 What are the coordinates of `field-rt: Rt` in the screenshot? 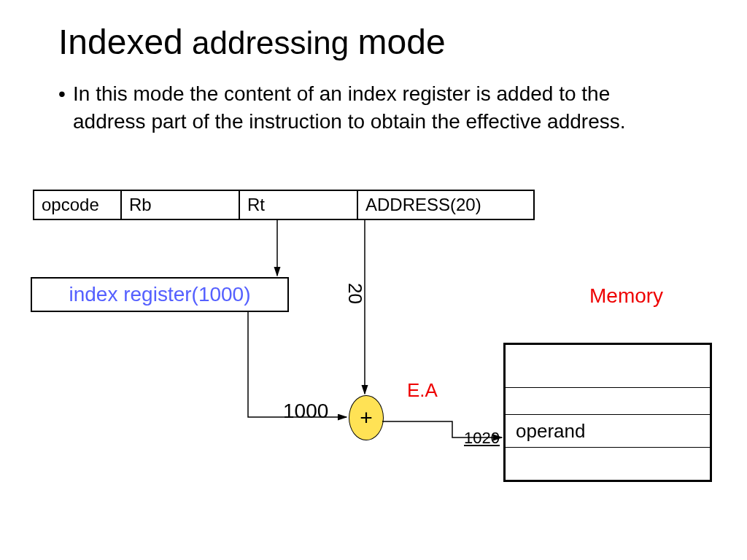 It's located at (299, 205).